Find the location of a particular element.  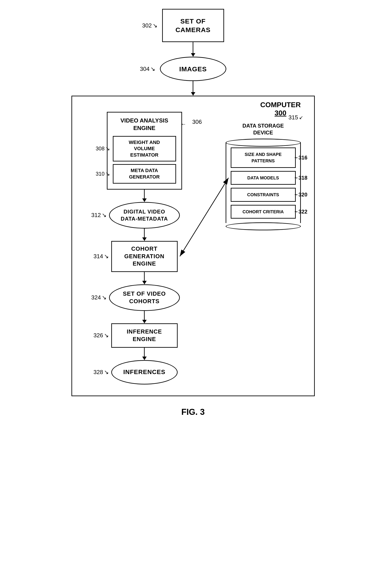

images-node: IMAGES is located at coordinates (193, 69).